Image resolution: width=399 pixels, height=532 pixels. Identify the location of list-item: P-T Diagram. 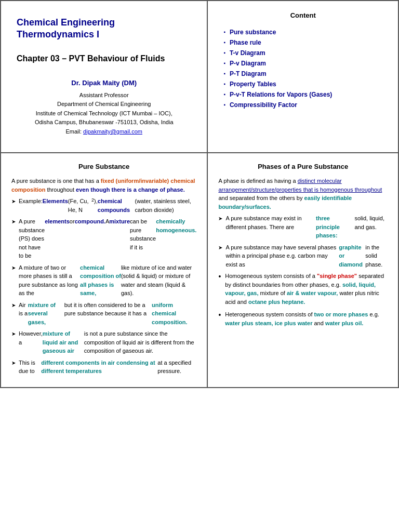
(303, 74).